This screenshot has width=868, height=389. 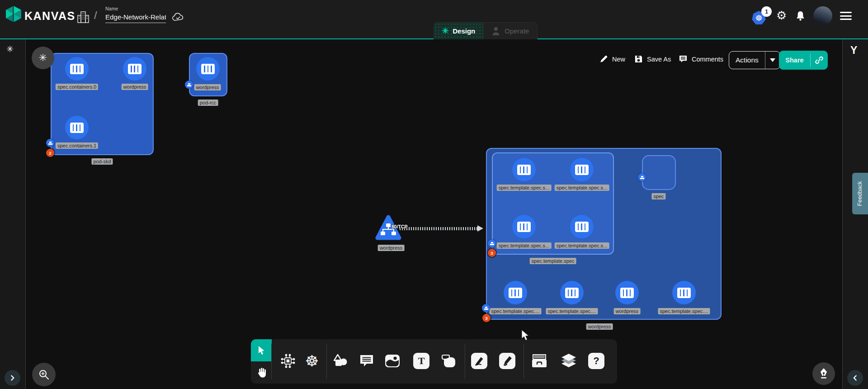 What do you see at coordinates (517, 31) in the screenshot?
I see `tab-operate-label: Operate` at bounding box center [517, 31].